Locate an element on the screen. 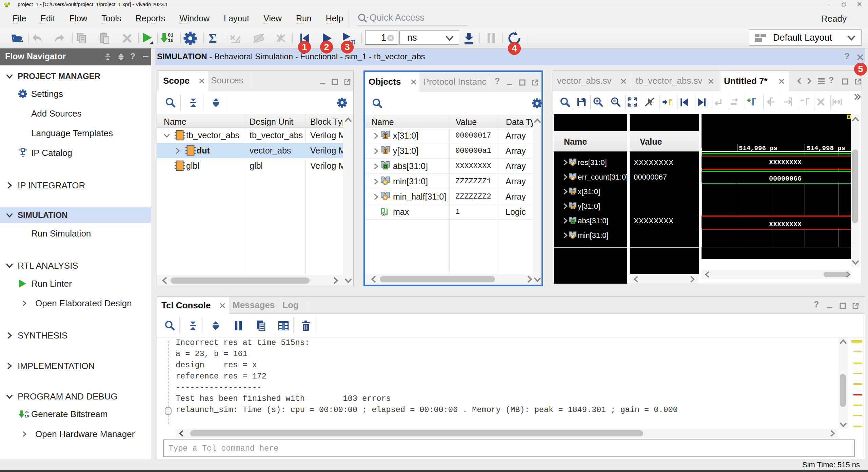 This screenshot has width=868, height=472. objects-row-abs: abs[31:0] XXXXXXXX Array is located at coordinates (449, 166).